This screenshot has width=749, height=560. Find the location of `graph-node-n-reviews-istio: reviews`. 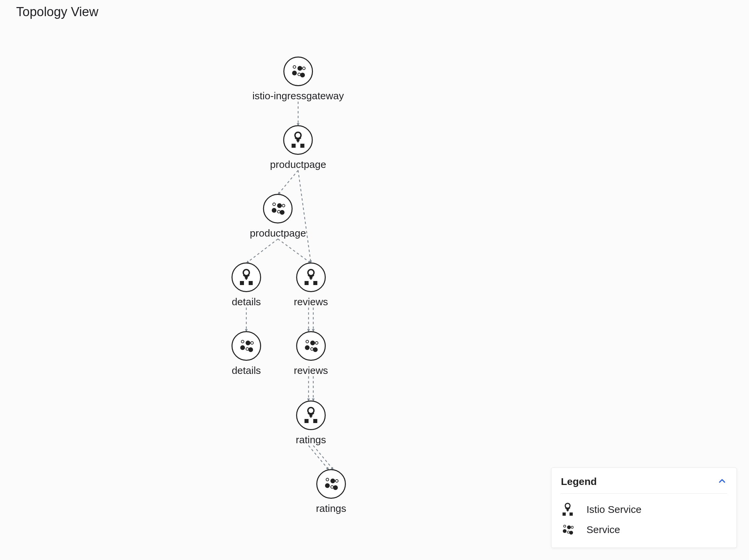

graph-node-n-reviews-istio: reviews is located at coordinates (311, 285).